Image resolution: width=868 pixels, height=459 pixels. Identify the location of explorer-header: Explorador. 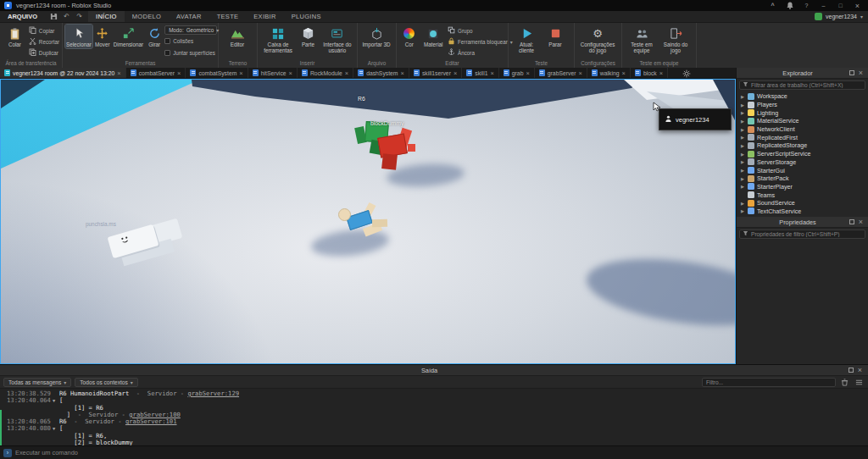
(802, 73).